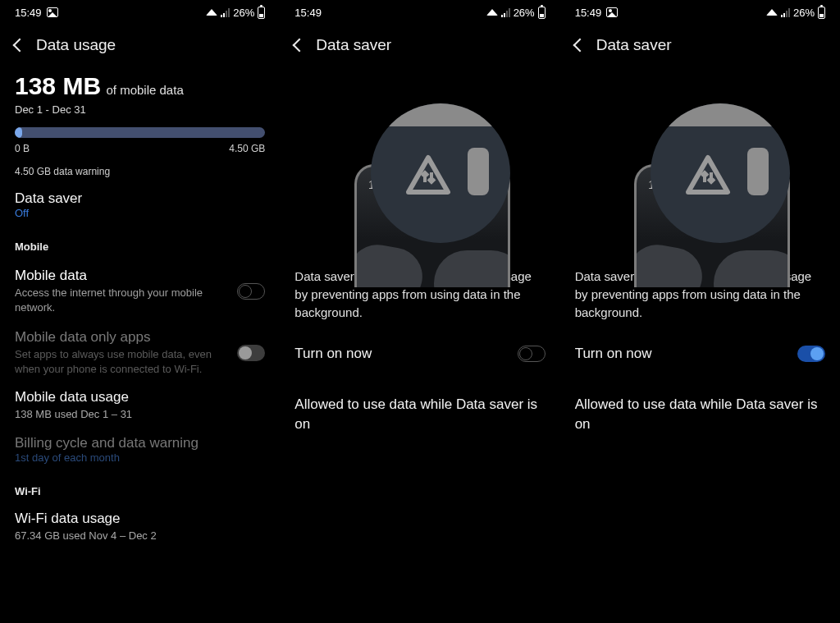 This screenshot has width=840, height=623. What do you see at coordinates (139, 199) in the screenshot?
I see `data-saver-title: Data saver` at bounding box center [139, 199].